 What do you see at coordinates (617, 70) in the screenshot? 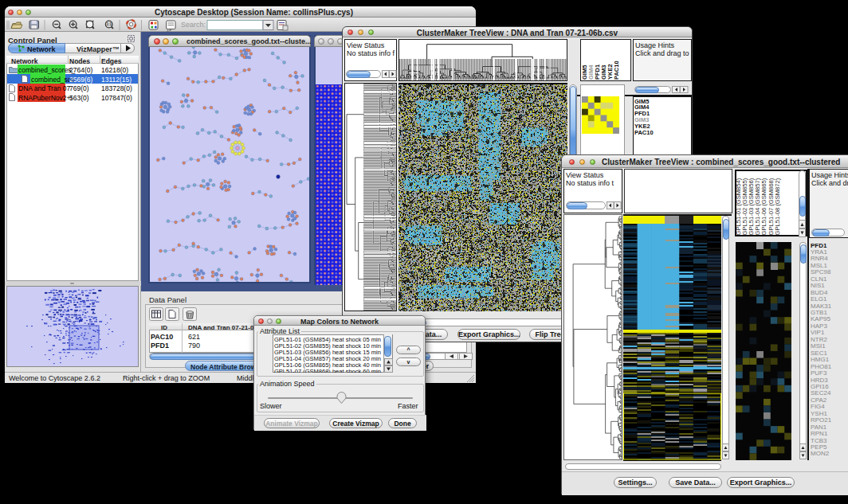
I see `svg-text: PAC10` at bounding box center [617, 70].